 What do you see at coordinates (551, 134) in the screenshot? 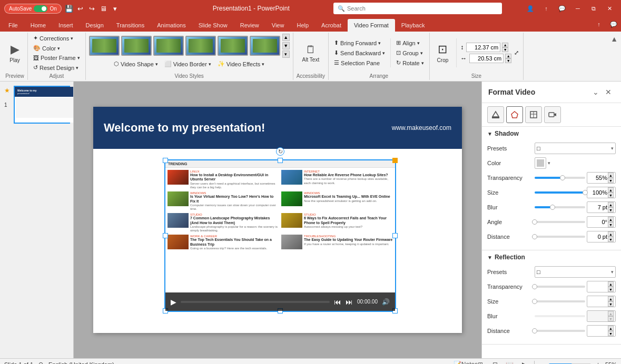
I see `shadow-section-header: ▼ Shadow` at bounding box center [551, 134].